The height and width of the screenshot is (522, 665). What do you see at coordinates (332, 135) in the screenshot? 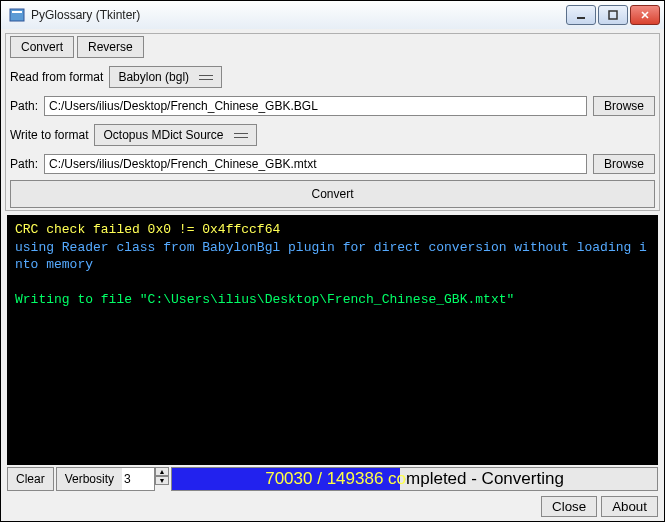
I see `write-format-row: Write to format Octopus MDict Source` at bounding box center [332, 135].